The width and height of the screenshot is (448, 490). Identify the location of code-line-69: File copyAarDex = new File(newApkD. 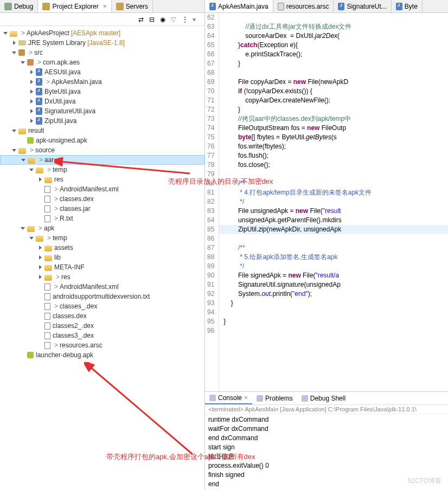
(334, 82).